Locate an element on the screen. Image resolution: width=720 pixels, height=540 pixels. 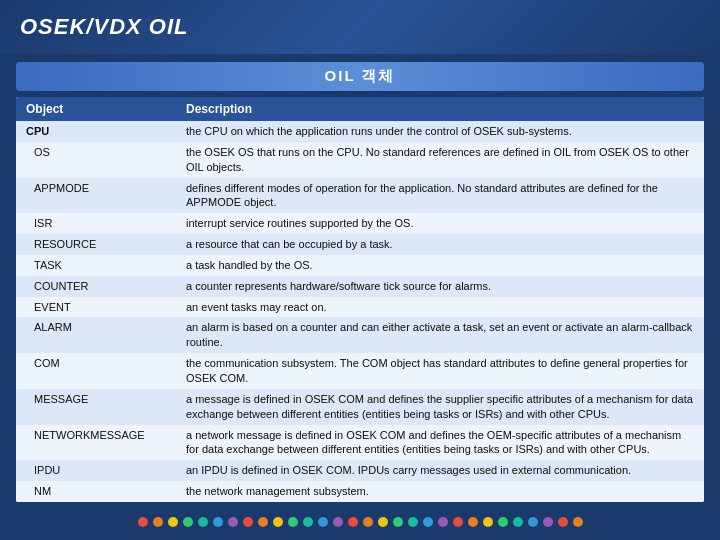
object-cell: TASK is located at coordinates (96, 266).